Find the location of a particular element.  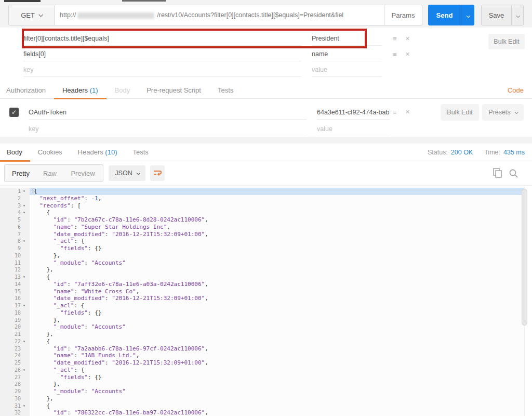

line-gutter: 32 is located at coordinates (15, 413).